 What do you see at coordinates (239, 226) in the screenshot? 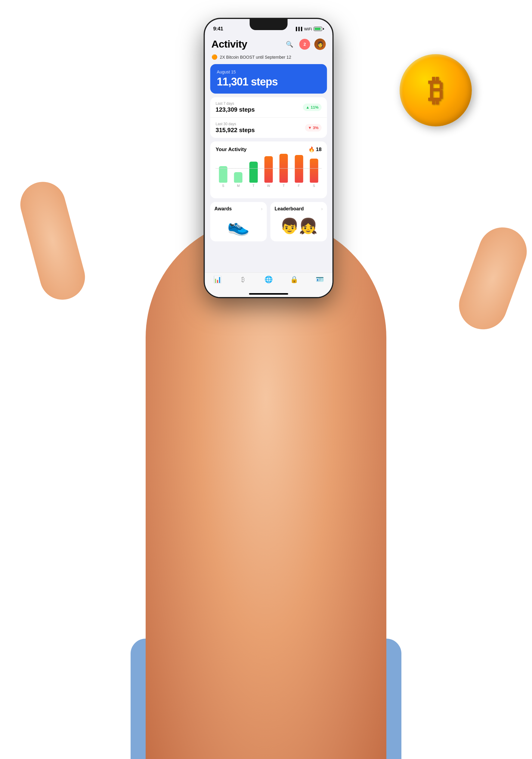
I see `awards-image-area: 👟` at bounding box center [239, 226].